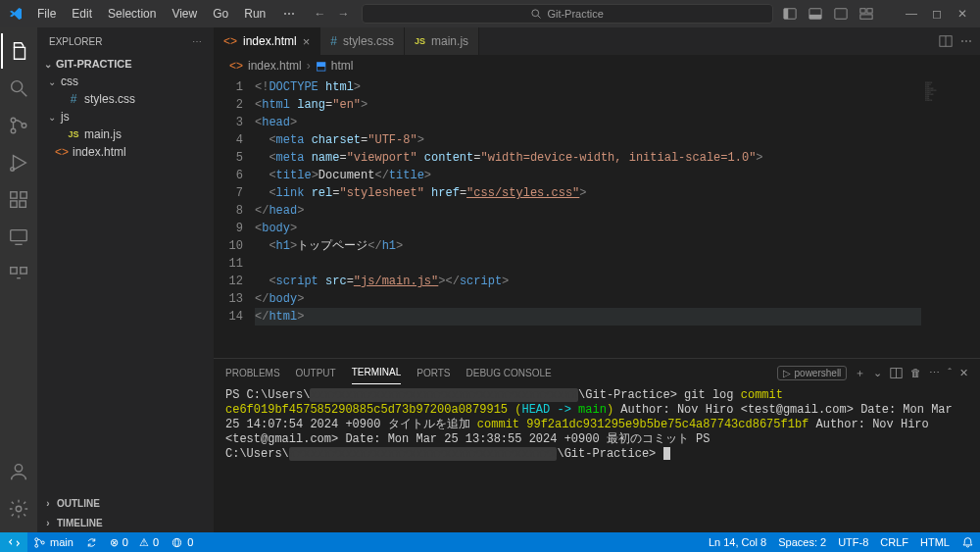 This screenshot has height=552, width=980. I want to click on outline-section: ›OUTLINE, so click(125, 503).